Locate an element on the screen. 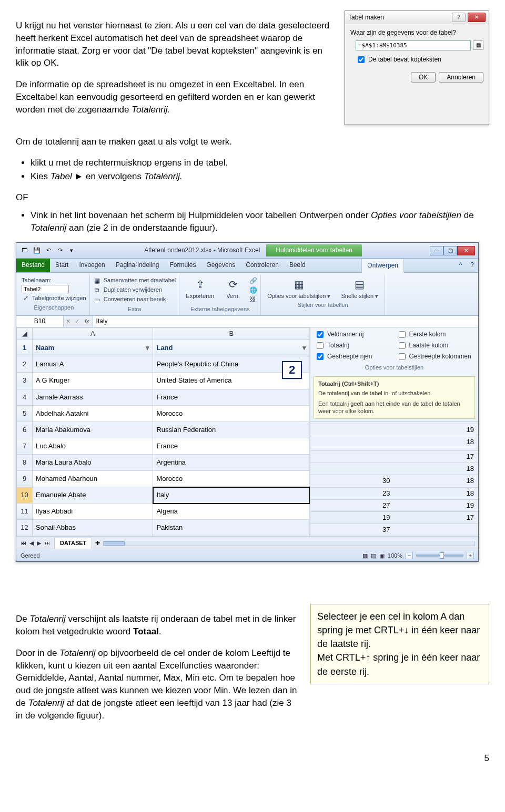 The image size is (505, 812). tab-gegevens: Gegevens is located at coordinates (221, 265).